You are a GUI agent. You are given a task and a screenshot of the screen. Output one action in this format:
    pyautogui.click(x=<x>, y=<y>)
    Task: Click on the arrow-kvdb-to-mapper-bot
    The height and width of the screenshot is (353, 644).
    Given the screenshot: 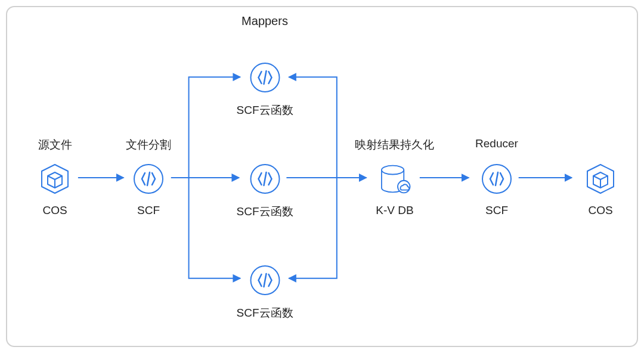 What is the action you would take?
    pyautogui.click(x=312, y=228)
    